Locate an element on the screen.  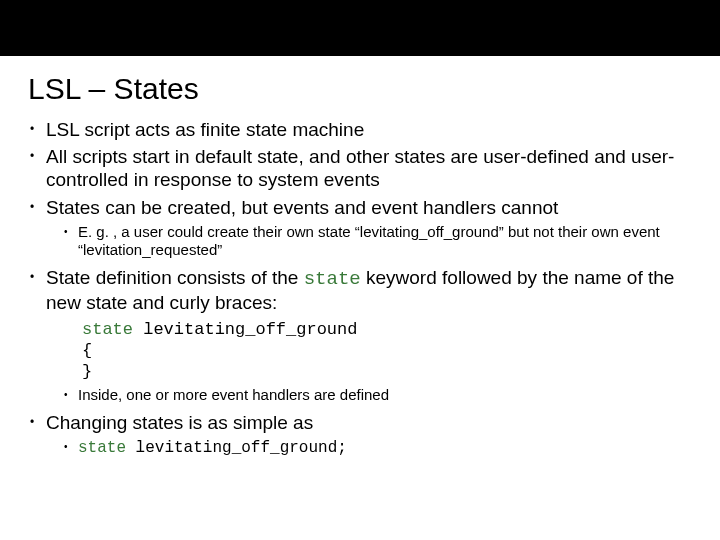
bullet-text: States can be created, but events and ev… is located at coordinates (302, 208).